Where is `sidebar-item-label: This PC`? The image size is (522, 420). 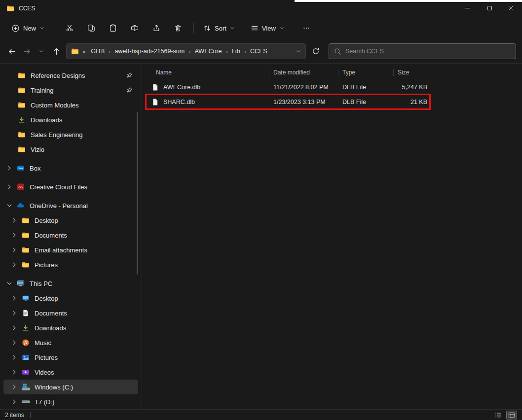 sidebar-item-label: This PC is located at coordinates (41, 284).